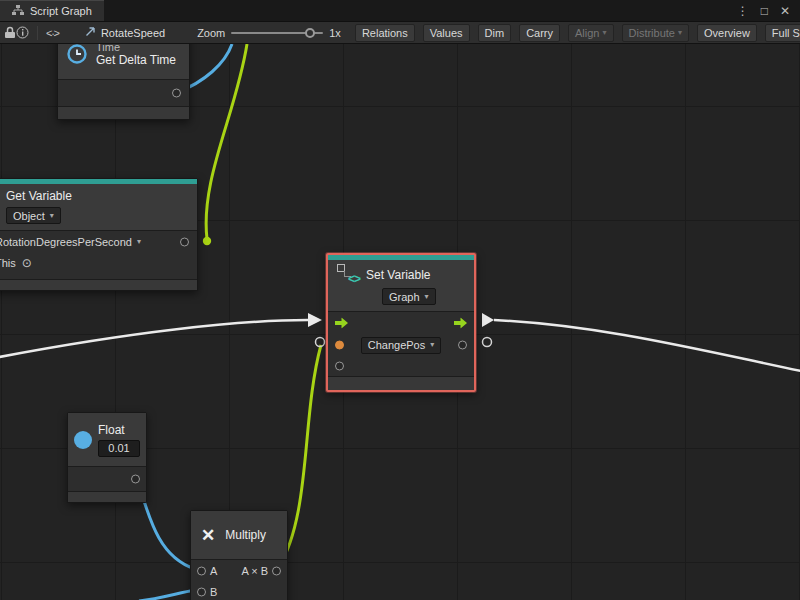 Image resolution: width=800 pixels, height=600 pixels. What do you see at coordinates (22, 33) in the screenshot?
I see `info-icon` at bounding box center [22, 33].